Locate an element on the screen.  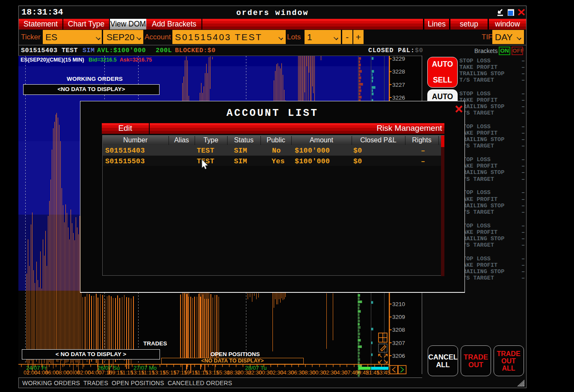
svg-text: 3229 is located at coordinates (399, 59).